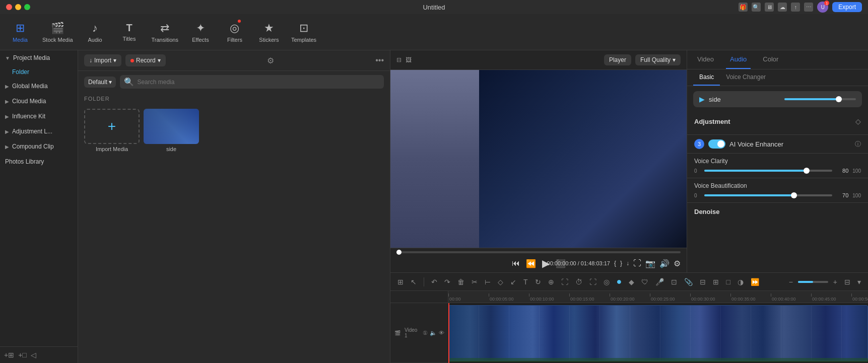 Image resolution: width=868 pixels, height=363 pixels. What do you see at coordinates (433, 333) in the screenshot?
I see `track-mute-icon: 🔈` at bounding box center [433, 333].